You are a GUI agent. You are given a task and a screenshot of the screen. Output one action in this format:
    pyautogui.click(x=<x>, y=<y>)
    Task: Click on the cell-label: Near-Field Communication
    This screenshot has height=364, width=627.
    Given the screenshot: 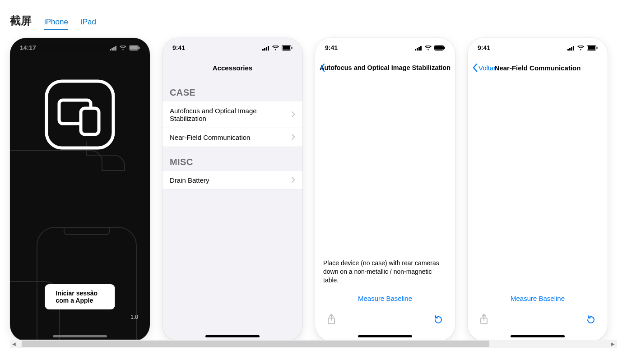 What is the action you would take?
    pyautogui.click(x=210, y=137)
    